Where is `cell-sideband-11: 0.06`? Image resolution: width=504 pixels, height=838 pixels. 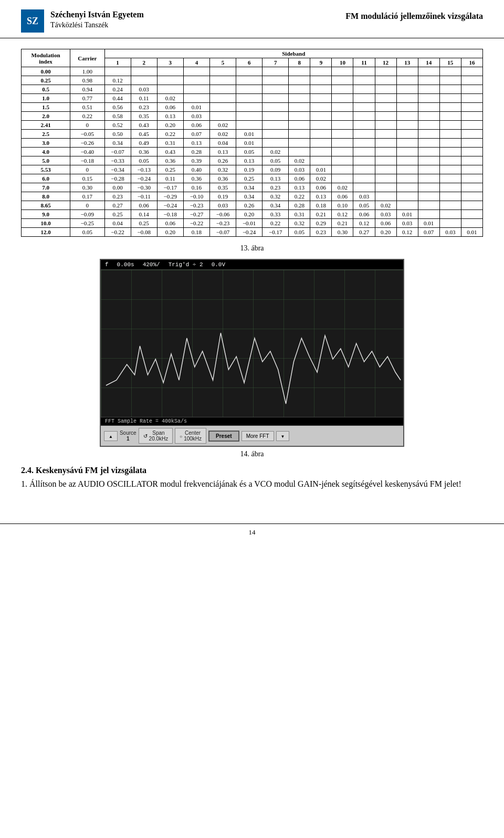
cell-sideband-11: 0.06 is located at coordinates (364, 214).